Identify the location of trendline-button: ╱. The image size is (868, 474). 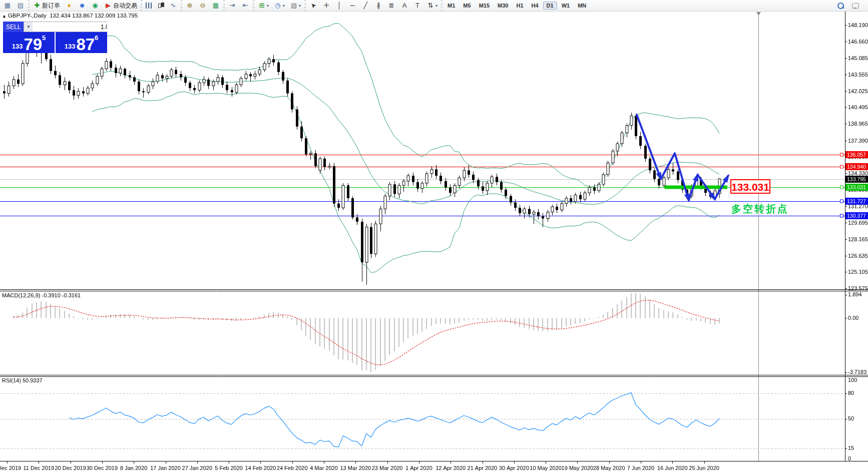
(365, 6).